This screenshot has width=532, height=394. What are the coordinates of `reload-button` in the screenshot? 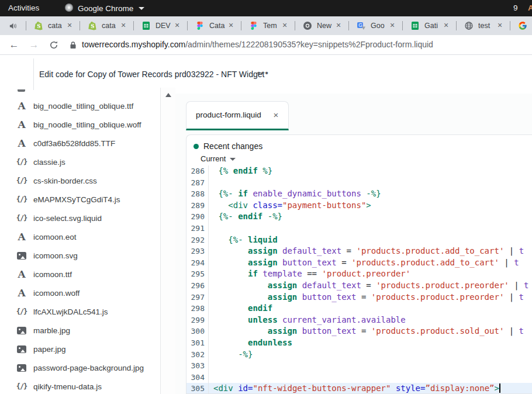 It's located at (54, 46).